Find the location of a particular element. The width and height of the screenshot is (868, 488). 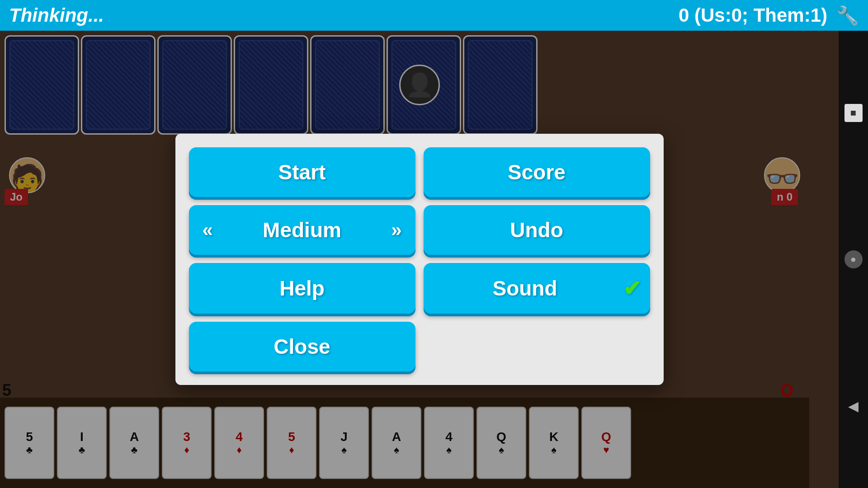

close-label: Close is located at coordinates (302, 347).